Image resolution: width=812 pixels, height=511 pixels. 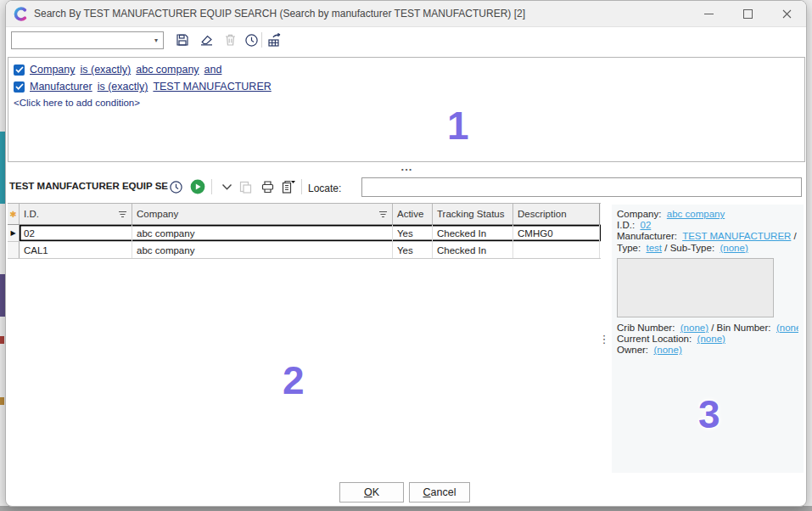 What do you see at coordinates (14, 214) in the screenshot?
I see `new-row-indicator-cell: ✱` at bounding box center [14, 214].